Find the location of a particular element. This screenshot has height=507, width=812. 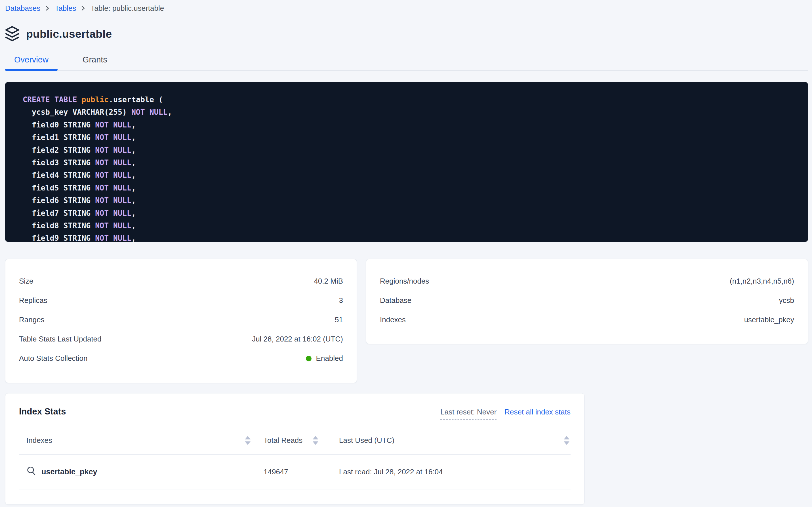

index-table-row: usertable_pkey 149647 Last read: Jul 28,… is located at coordinates (295, 472).